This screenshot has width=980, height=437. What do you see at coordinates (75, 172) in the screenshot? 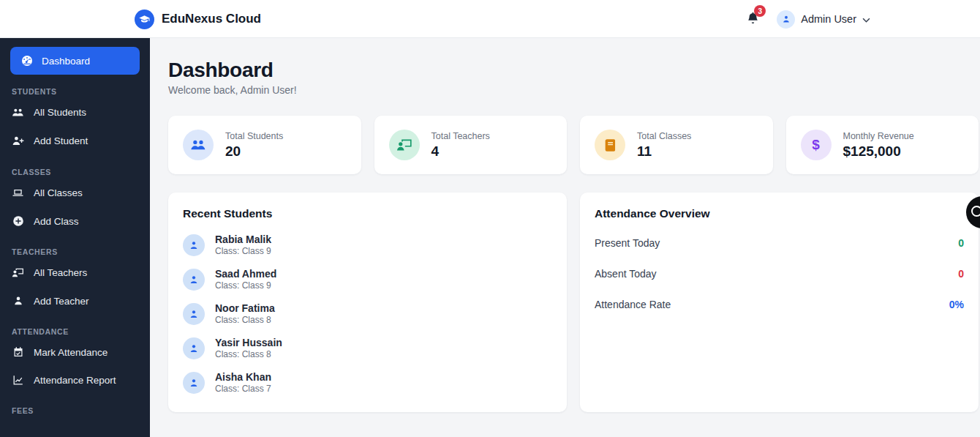
I see `sidebar-section-classes: CLASSES` at bounding box center [75, 172].